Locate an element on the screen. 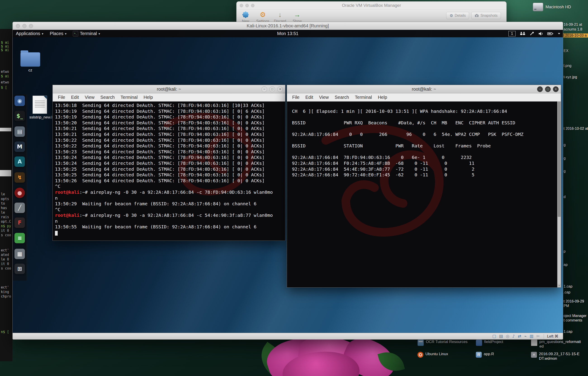 The width and height of the screenshot is (588, 376). applications-menu: Applications ▾ is located at coordinates (30, 34).